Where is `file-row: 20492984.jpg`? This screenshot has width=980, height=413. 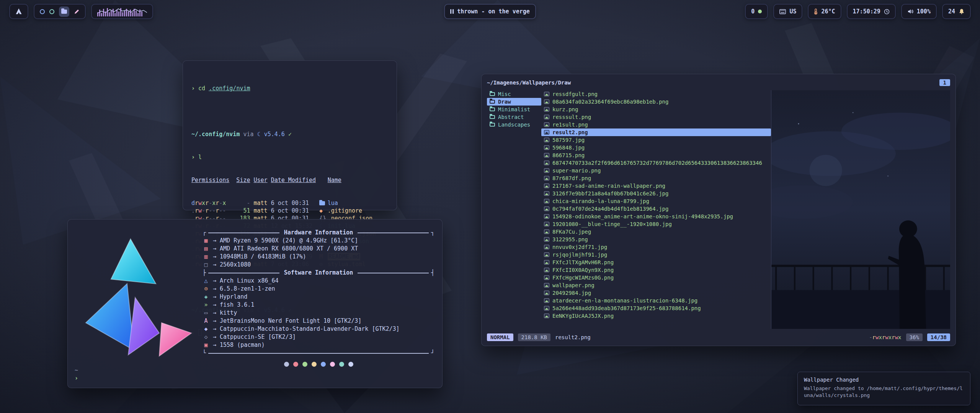
file-row: 20492984.jpg is located at coordinates (656, 293).